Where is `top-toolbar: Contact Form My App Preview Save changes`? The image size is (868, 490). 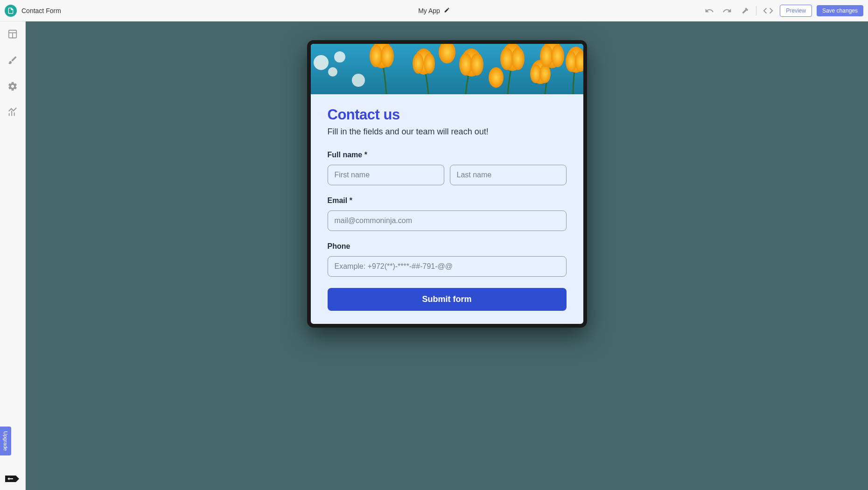 top-toolbar: Contact Form My App Preview Save changes is located at coordinates (434, 11).